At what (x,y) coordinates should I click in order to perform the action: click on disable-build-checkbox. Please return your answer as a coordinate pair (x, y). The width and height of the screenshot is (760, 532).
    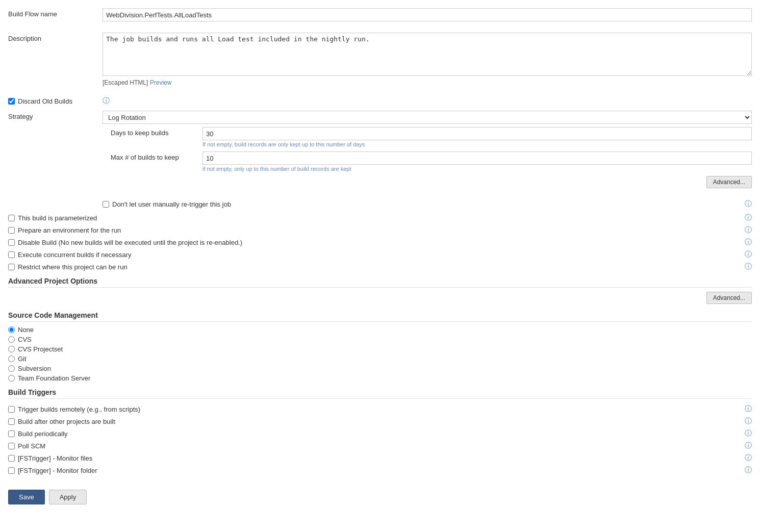
    Looking at the image, I should click on (11, 243).